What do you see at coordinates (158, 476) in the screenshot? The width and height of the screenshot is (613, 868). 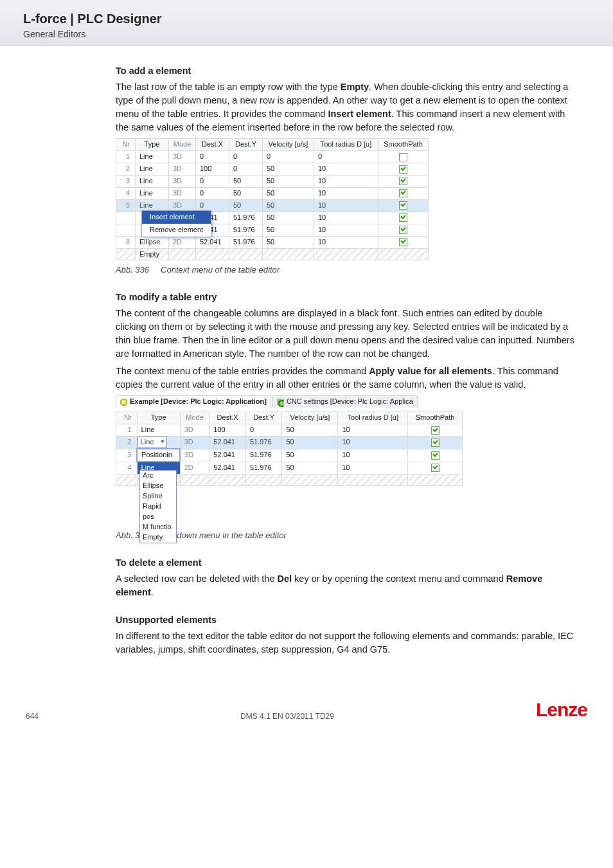 I see `dropdown-option: Arc` at bounding box center [158, 476].